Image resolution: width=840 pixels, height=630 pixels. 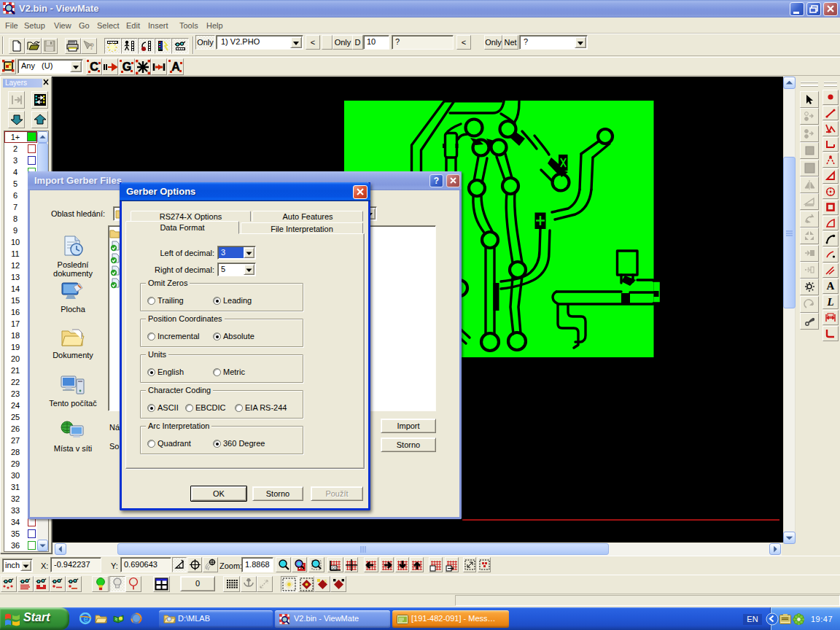 I want to click on svg-text: e, so click(x=86, y=619).